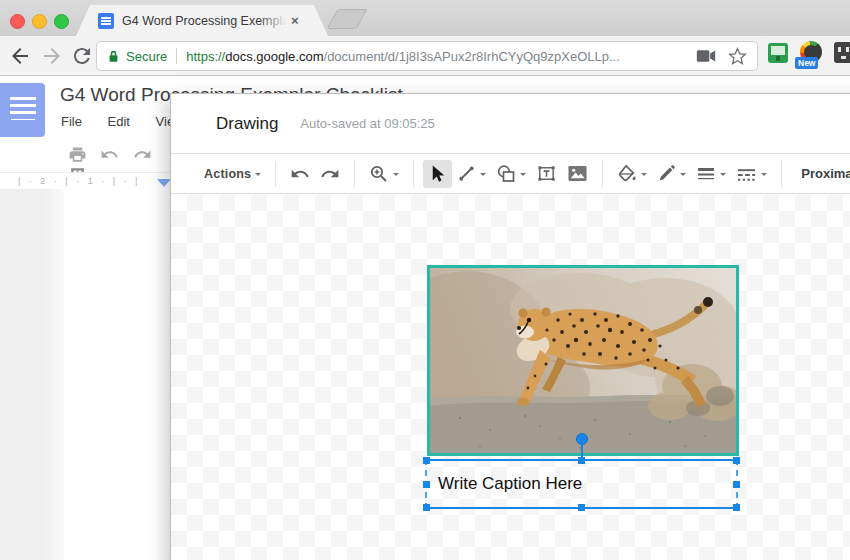 This screenshot has width=850, height=560. Describe the element at coordinates (18, 22) in the screenshot. I see `macos-close-button` at that location.